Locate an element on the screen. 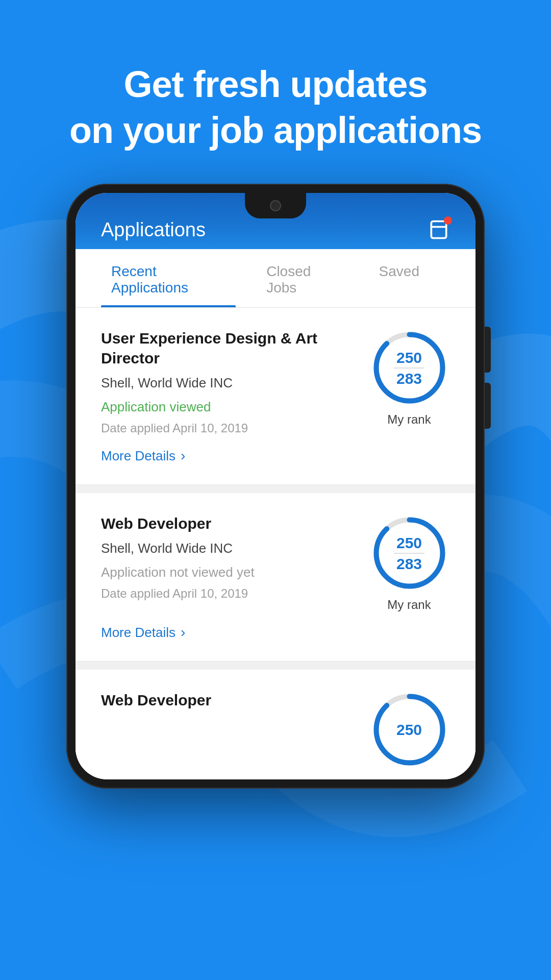 The width and height of the screenshot is (551, 980). hero-line2: on your job applications is located at coordinates (276, 130).